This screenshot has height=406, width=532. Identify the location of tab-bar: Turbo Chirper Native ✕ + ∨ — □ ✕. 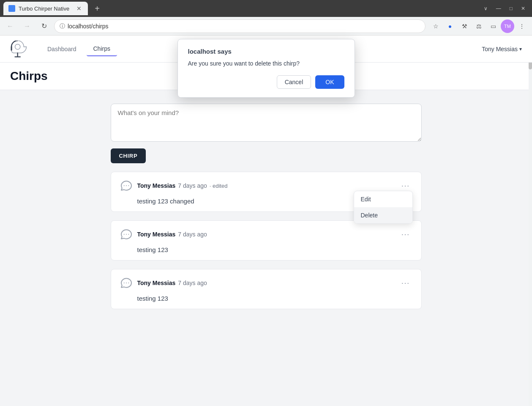
(266, 8).